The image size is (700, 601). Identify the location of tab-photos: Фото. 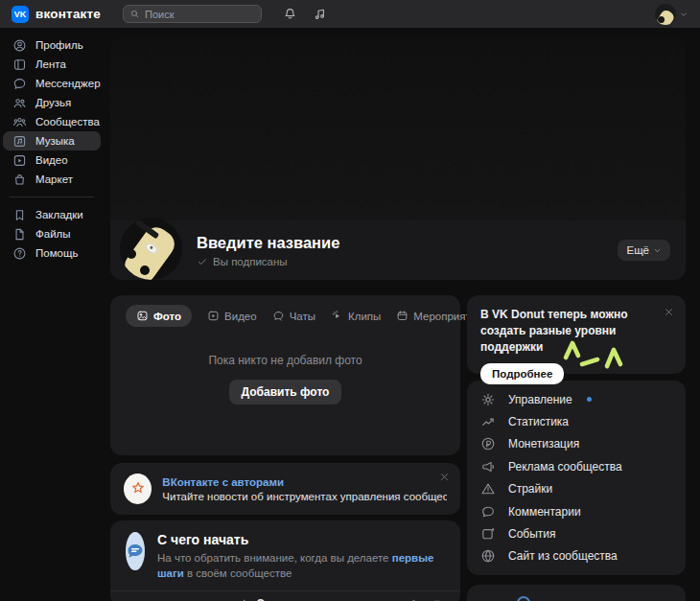
(159, 316).